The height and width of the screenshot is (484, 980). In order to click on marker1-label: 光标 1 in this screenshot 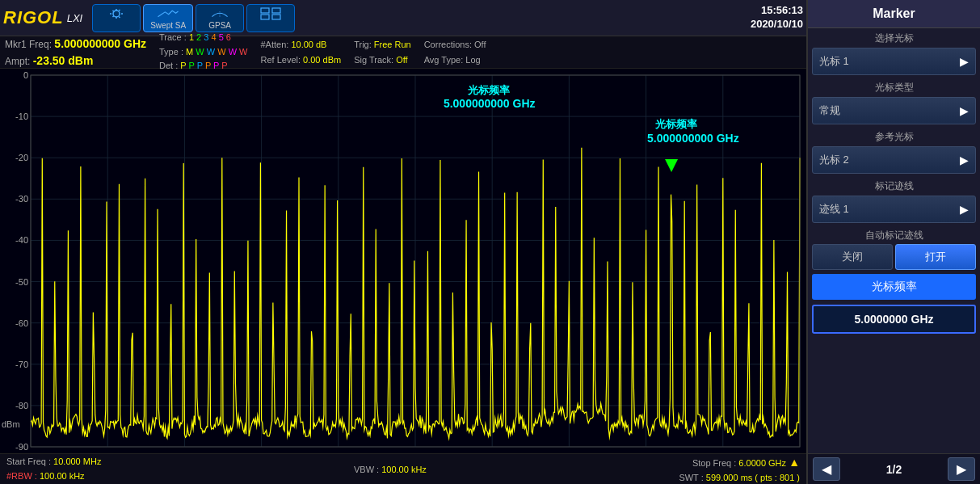, I will do `click(834, 61)`.